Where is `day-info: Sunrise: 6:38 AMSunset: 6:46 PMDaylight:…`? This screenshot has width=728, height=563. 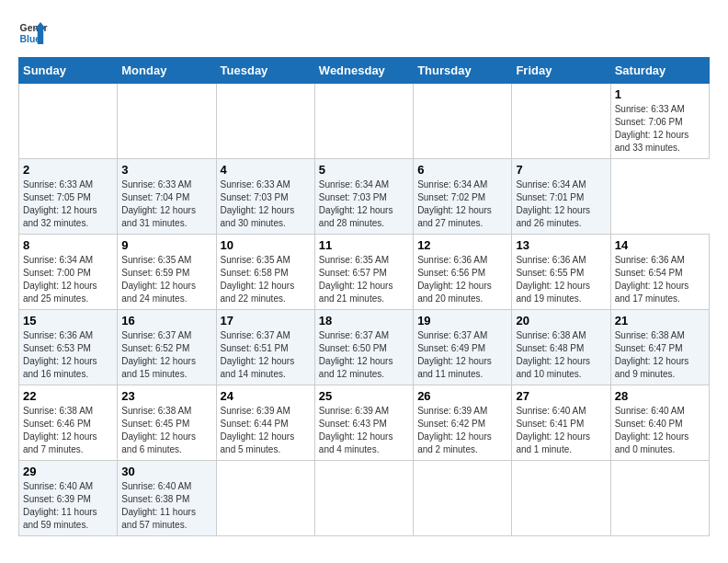
day-info: Sunrise: 6:38 AMSunset: 6:46 PMDaylight:… is located at coordinates (61, 431).